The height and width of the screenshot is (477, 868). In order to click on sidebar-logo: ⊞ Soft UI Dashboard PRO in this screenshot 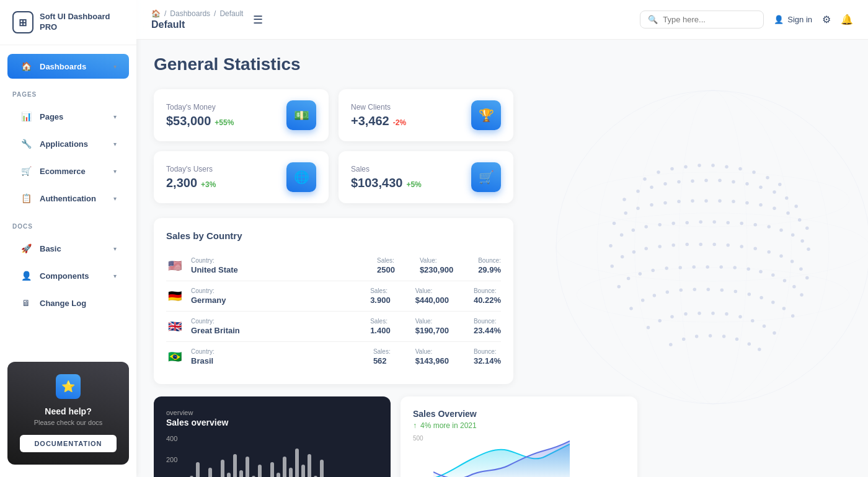, I will do `click(68, 22)`.